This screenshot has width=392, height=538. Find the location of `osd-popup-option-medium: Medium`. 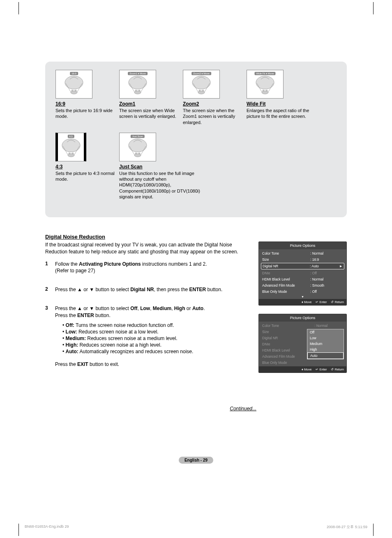

osd-popup-option-medium: Medium is located at coordinates (325, 344).